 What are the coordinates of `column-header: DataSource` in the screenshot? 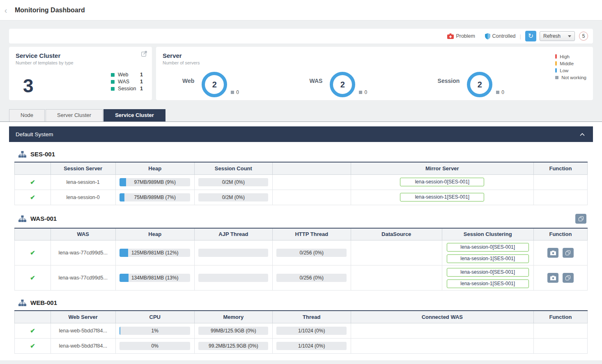 It's located at (396, 234).